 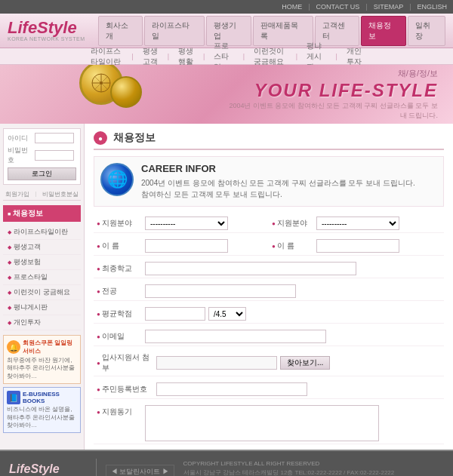 What do you see at coordinates (358, 246) in the screenshot?
I see `name2-input` at bounding box center [358, 246].